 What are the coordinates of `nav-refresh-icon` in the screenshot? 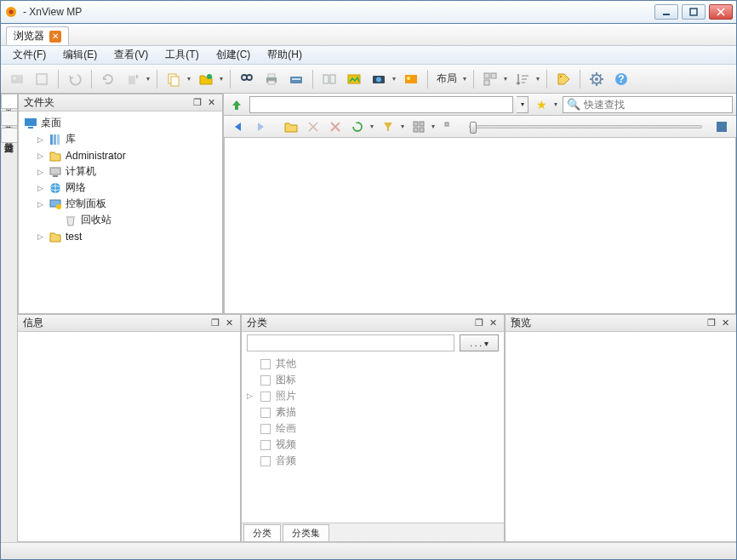 It's located at (357, 127).